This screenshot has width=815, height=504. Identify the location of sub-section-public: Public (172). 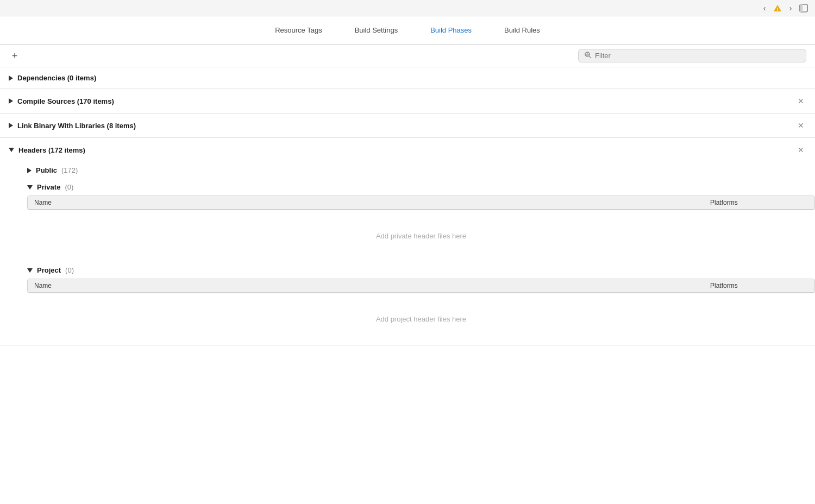
(421, 171).